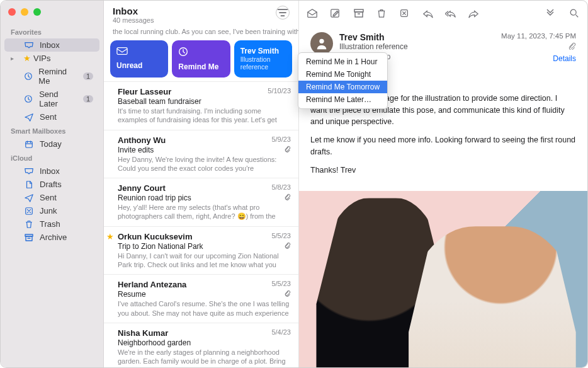 The image size is (588, 368). What do you see at coordinates (204, 333) in the screenshot?
I see `message-from: Nisha Kumar` at bounding box center [204, 333].